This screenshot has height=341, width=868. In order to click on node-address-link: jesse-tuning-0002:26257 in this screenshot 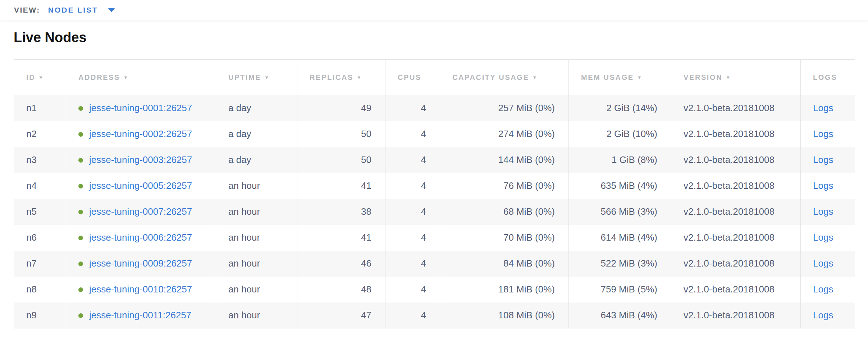, I will do `click(141, 134)`.